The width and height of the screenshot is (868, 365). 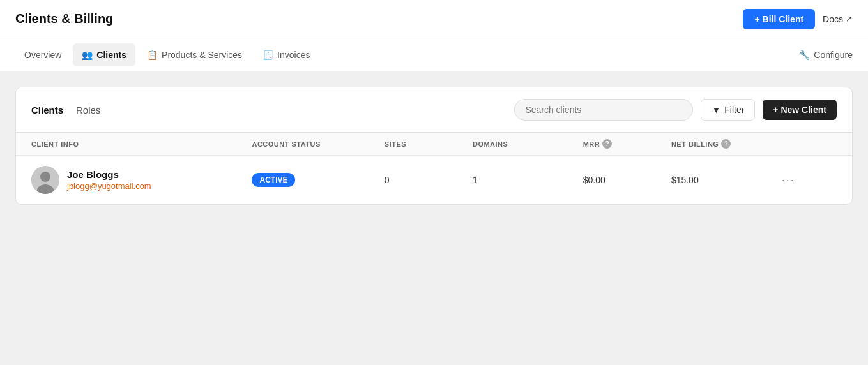 What do you see at coordinates (109, 180) in the screenshot?
I see `client-details: Joe Bloggs jblogg@yugotmail.com` at bounding box center [109, 180].